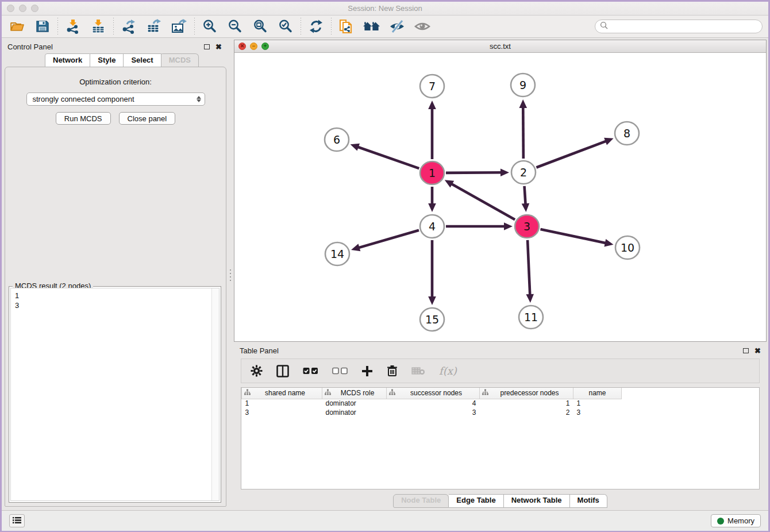 The height and width of the screenshot is (532, 770). What do you see at coordinates (598, 393) in the screenshot?
I see `column-header: name` at bounding box center [598, 393].